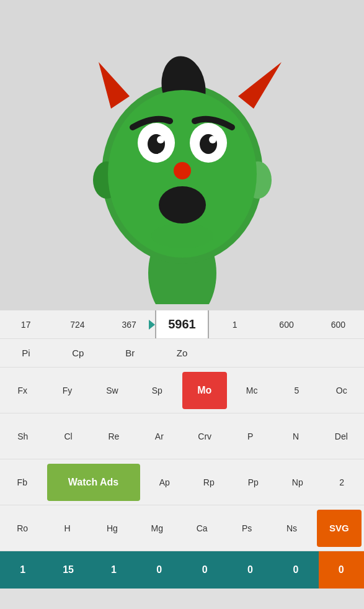 Image resolution: width=364 pixels, height=609 pixels. Describe the element at coordinates (114, 436) in the screenshot. I see `item-re: Re` at that location.